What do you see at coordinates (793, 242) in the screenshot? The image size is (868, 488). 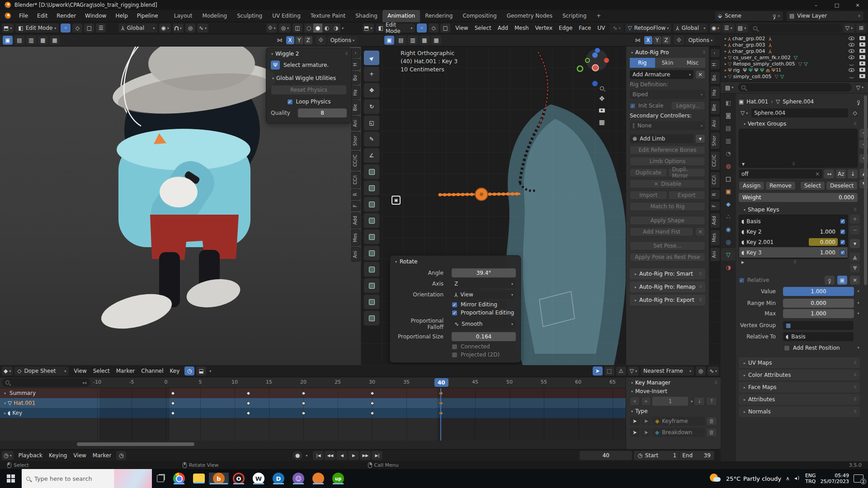 I see `shape-key-row: ◖ Key 2.001 0.000 ✓` at bounding box center [793, 242].